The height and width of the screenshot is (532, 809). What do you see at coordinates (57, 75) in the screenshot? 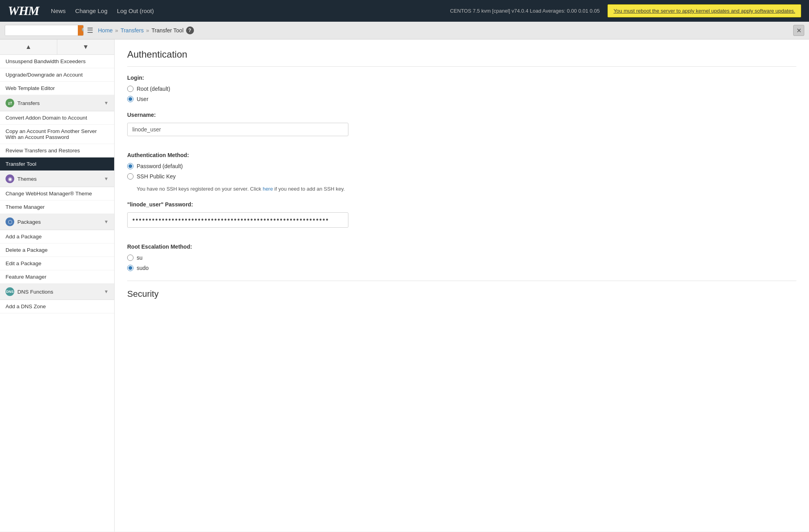
I see `sidebar-item-upgrade: Upgrade/Downgrade an Account` at bounding box center [57, 75].